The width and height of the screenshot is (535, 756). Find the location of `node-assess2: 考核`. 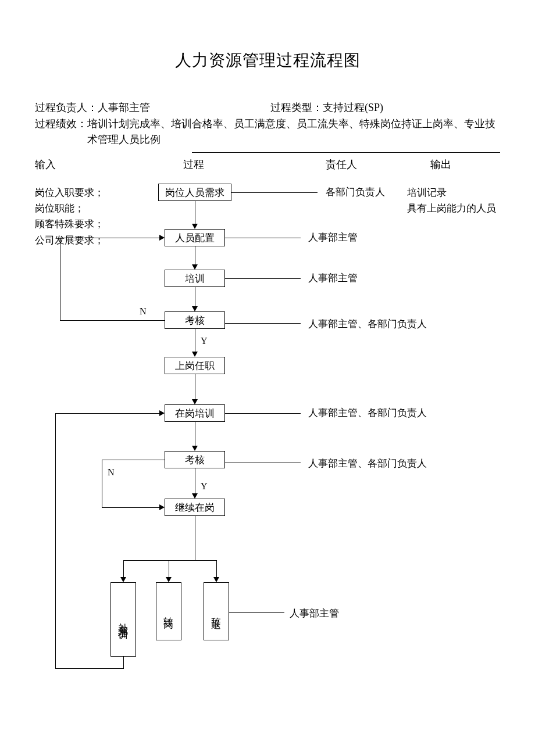

node-assess2: 考核 is located at coordinates (195, 460).